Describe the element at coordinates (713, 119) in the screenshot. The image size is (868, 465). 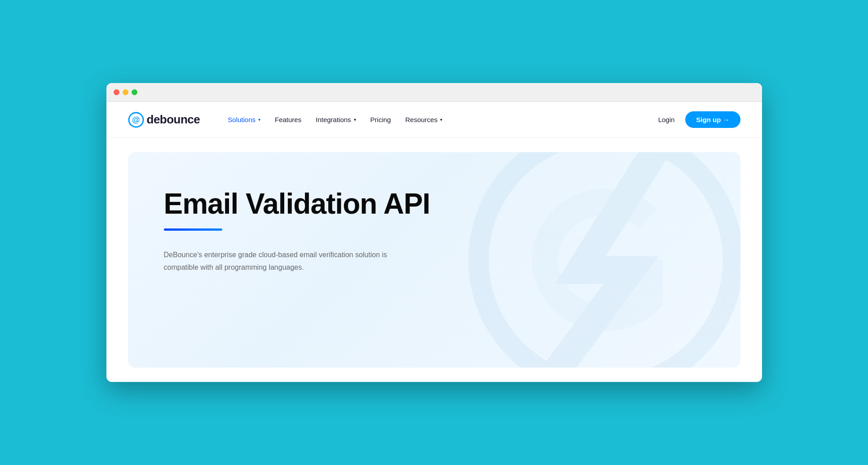
I see `signup-button: Sign up →` at that location.